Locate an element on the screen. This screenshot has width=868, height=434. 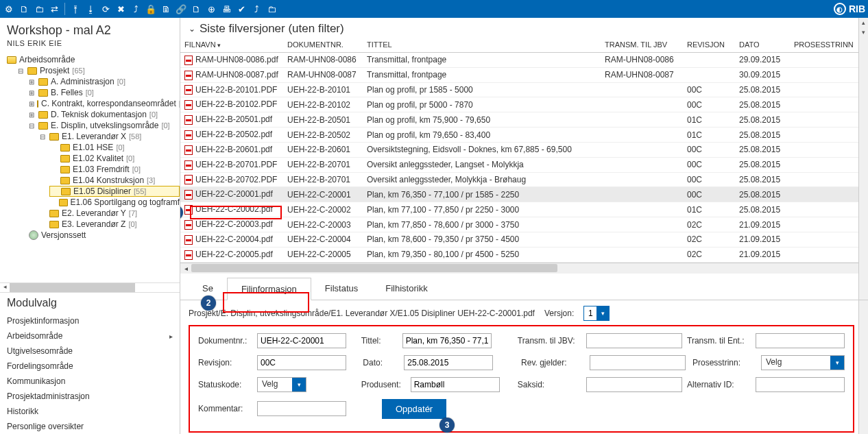
input-transm-jbv is located at coordinates (634, 341).